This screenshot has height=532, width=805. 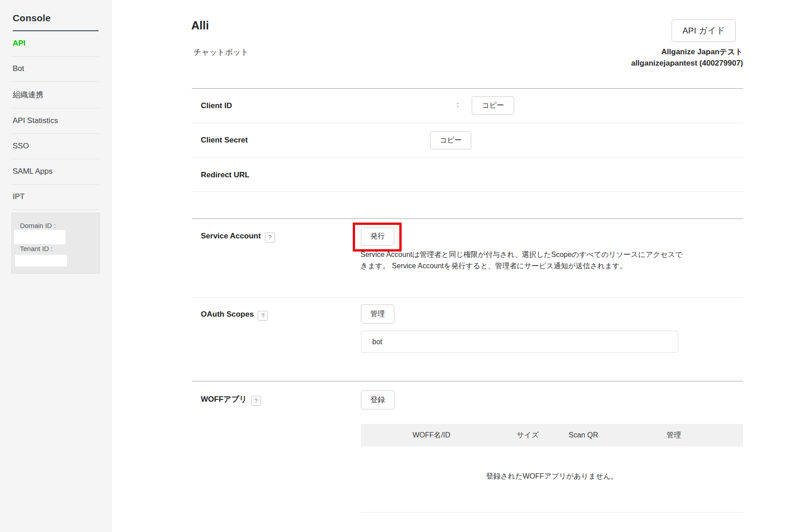 What do you see at coordinates (234, 315) in the screenshot?
I see `oauth-scopes-label: OAuth Scopes?` at bounding box center [234, 315].